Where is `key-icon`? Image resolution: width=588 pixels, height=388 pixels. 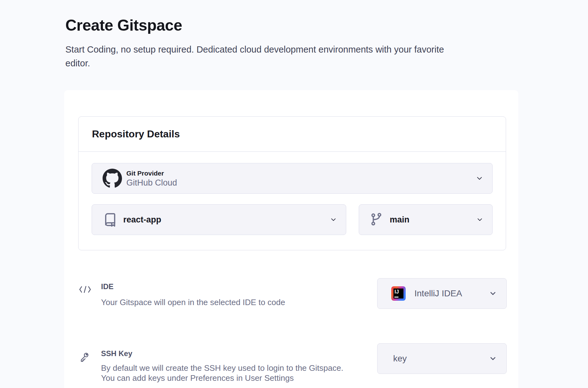
key-icon is located at coordinates (85, 358).